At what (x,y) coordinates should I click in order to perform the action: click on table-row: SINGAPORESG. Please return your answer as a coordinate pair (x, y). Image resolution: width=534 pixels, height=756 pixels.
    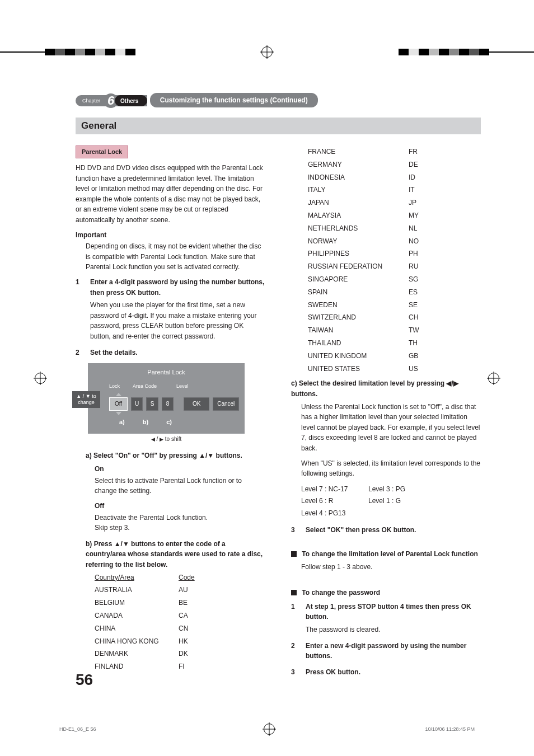
    Looking at the image, I should click on (394, 280).